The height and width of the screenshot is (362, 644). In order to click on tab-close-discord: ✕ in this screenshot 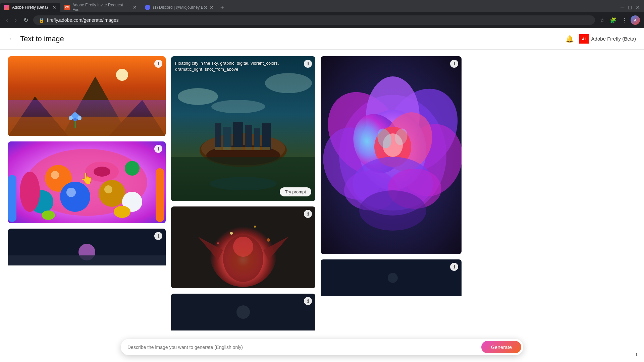, I will do `click(212, 7)`.